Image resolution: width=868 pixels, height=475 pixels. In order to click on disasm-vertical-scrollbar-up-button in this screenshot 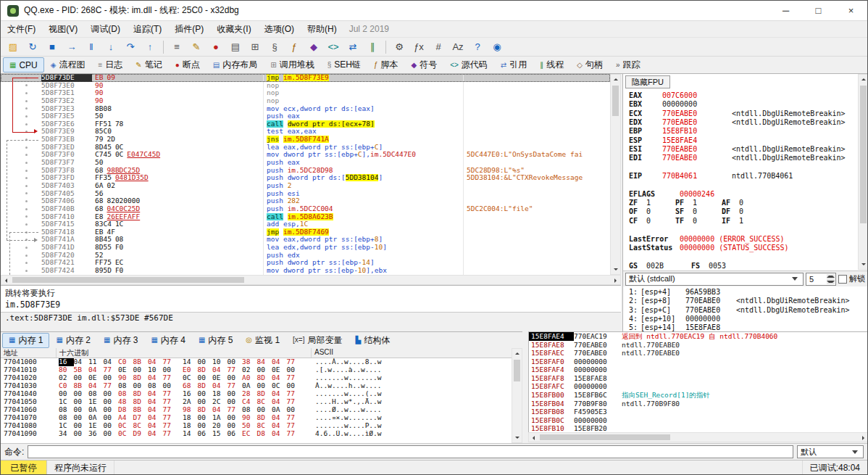, I will do `click(616, 80)`.